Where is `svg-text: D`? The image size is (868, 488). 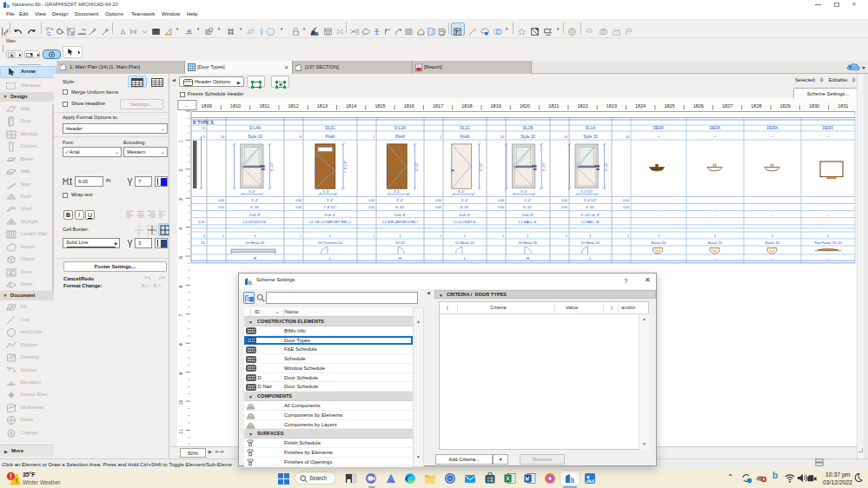
svg-text: D is located at coordinates (203, 129).